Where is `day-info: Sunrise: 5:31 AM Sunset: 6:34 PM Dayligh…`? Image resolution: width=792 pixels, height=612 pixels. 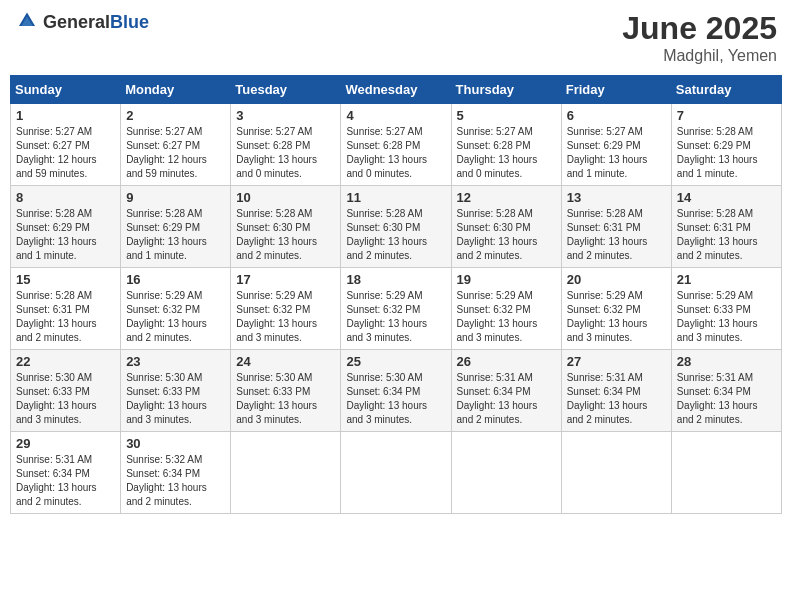
day-info: Sunrise: 5:31 AM Sunset: 6:34 PM Dayligh… is located at coordinates (506, 399).